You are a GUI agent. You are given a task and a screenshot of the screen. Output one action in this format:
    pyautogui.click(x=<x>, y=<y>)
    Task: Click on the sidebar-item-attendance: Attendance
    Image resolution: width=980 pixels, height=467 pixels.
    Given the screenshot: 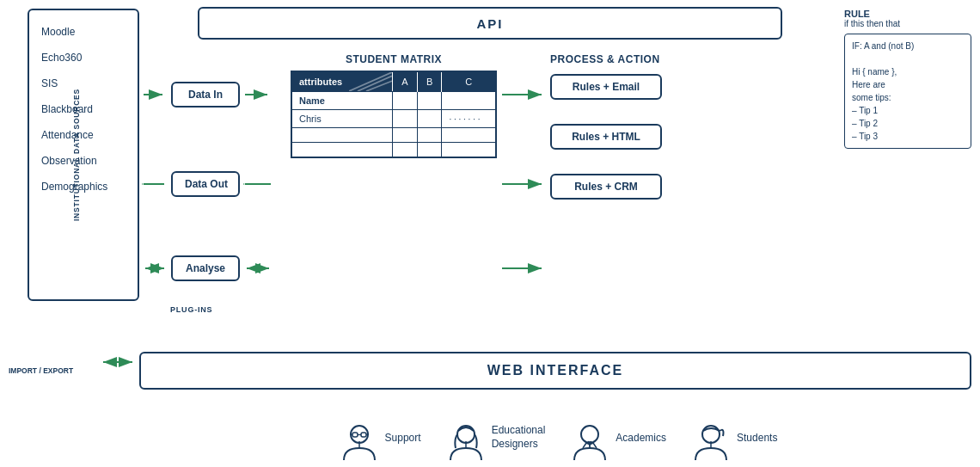 What is the action you would take?
    pyautogui.click(x=83, y=135)
    